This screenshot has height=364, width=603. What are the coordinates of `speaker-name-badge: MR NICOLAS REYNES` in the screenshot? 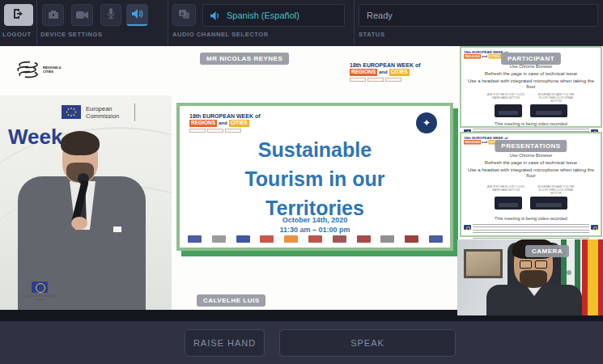 It's located at (244, 58).